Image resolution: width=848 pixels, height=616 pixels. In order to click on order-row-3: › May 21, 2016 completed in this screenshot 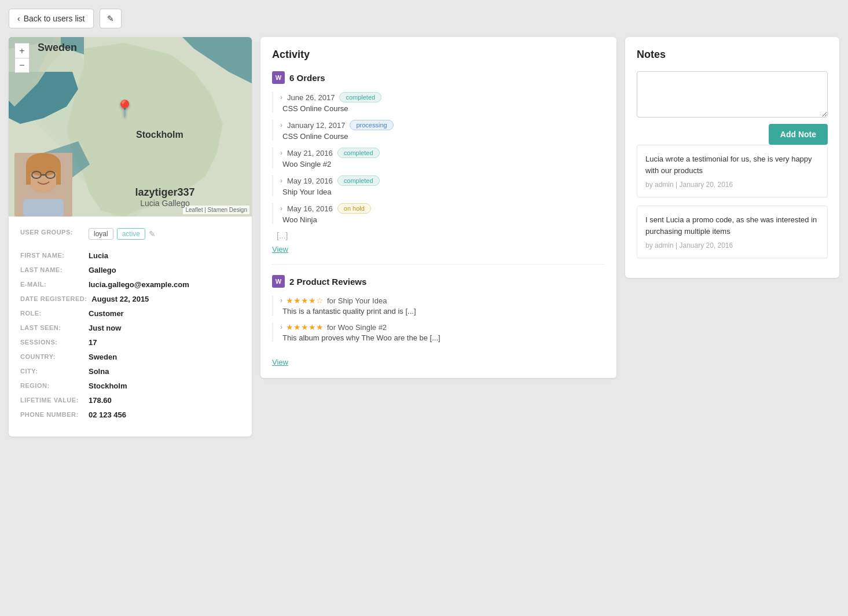, I will do `click(442, 153)`.